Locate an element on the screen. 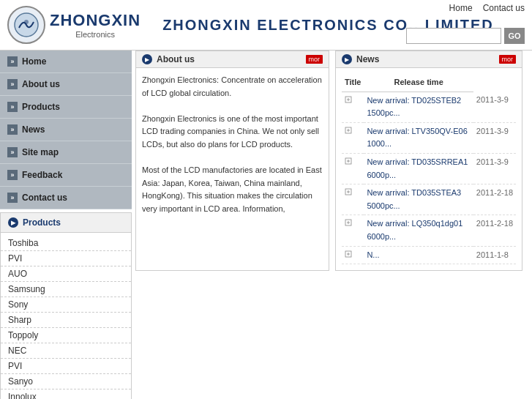  product-item-sharp: Sharp is located at coordinates (66, 321).